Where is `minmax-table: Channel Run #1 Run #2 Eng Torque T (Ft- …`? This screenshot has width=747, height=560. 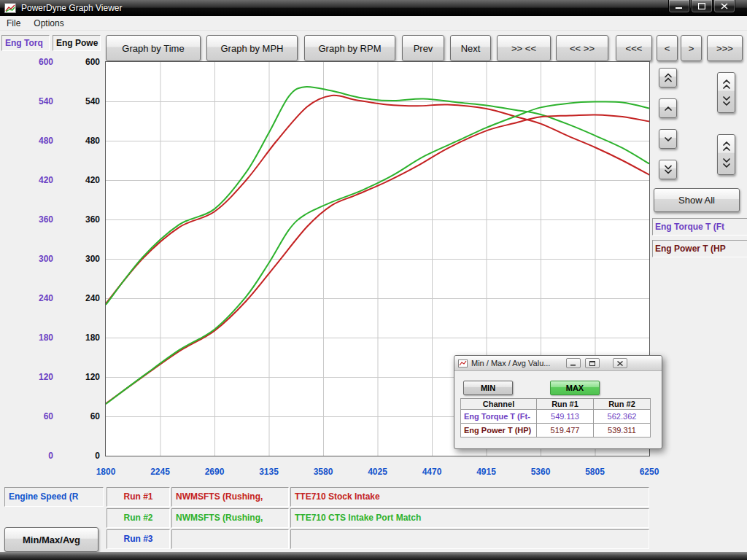 minmax-table: Channel Run #1 Run #2 Eng Torque T (Ft- … is located at coordinates (556, 418).